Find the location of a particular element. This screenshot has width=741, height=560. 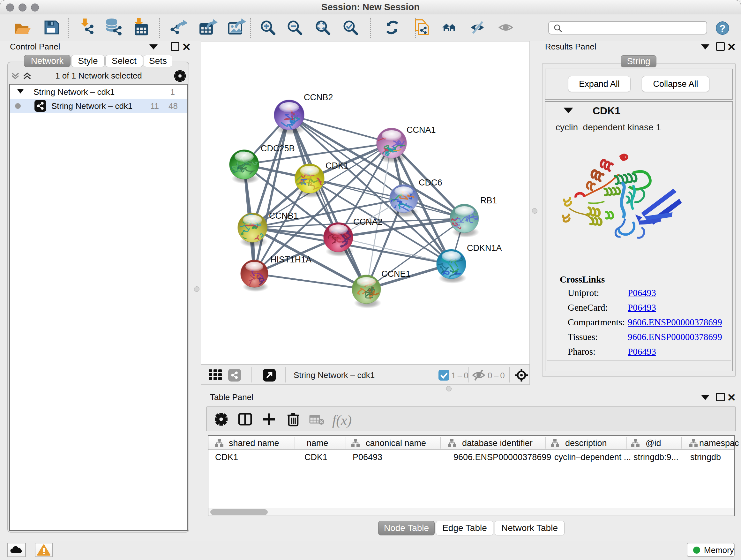

svg-text: CCNA2 is located at coordinates (368, 222).